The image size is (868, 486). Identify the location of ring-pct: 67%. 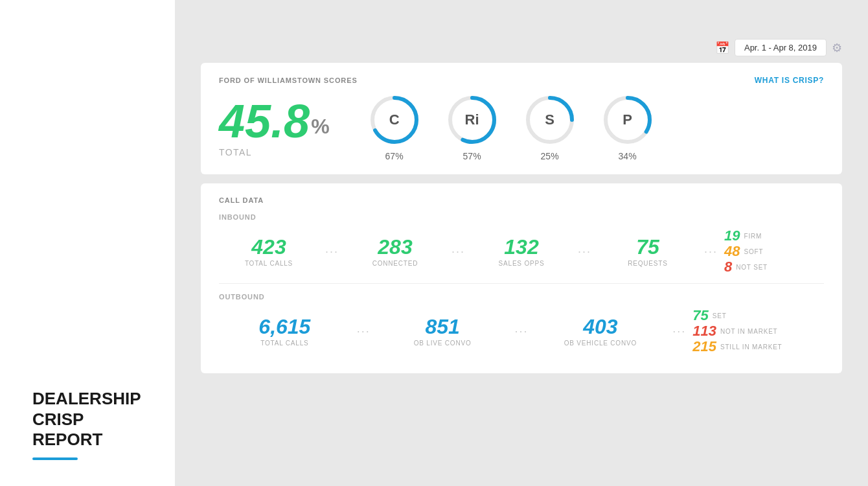
(394, 156).